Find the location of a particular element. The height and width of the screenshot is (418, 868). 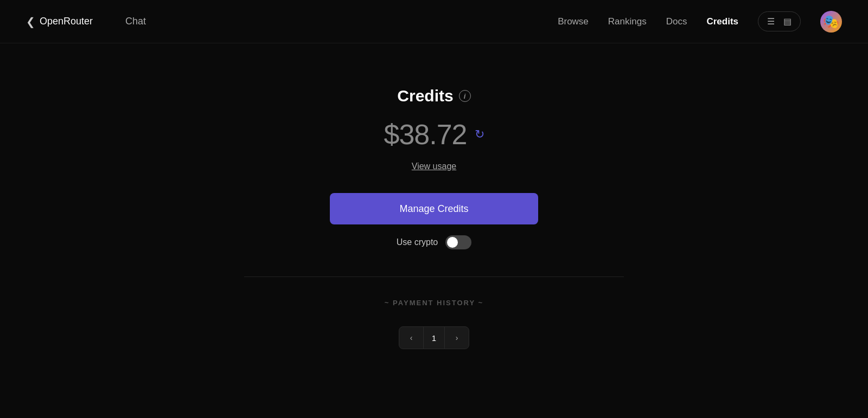

page-title: Credits is located at coordinates (425, 96).